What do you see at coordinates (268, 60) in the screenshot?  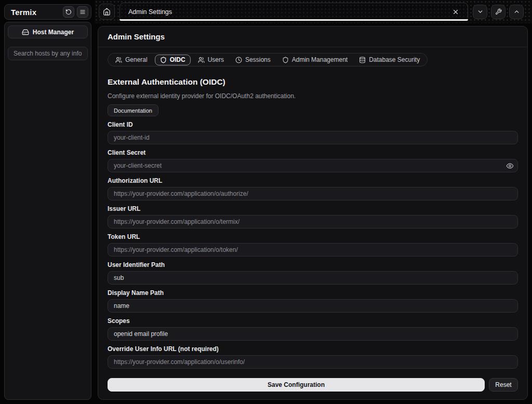 I see `settings-tabs: General OIDC Users Sessions Admin Manage…` at bounding box center [268, 60].